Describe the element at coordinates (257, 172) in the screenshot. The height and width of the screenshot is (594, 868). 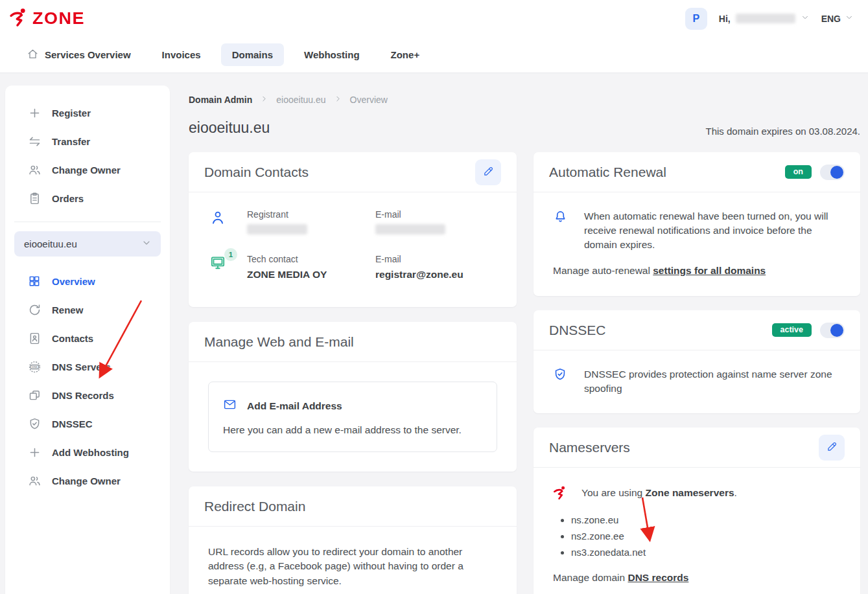
I see `domain-contacts-title: Domain Contacts` at that location.